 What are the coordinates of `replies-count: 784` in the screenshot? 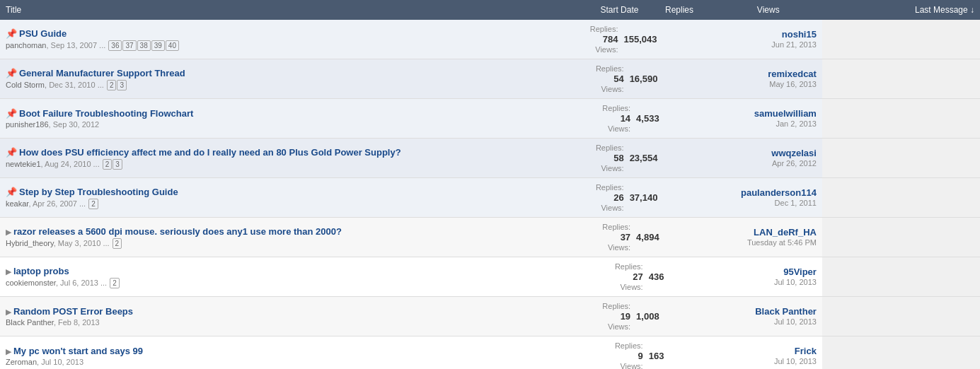 It's located at (583, 40).